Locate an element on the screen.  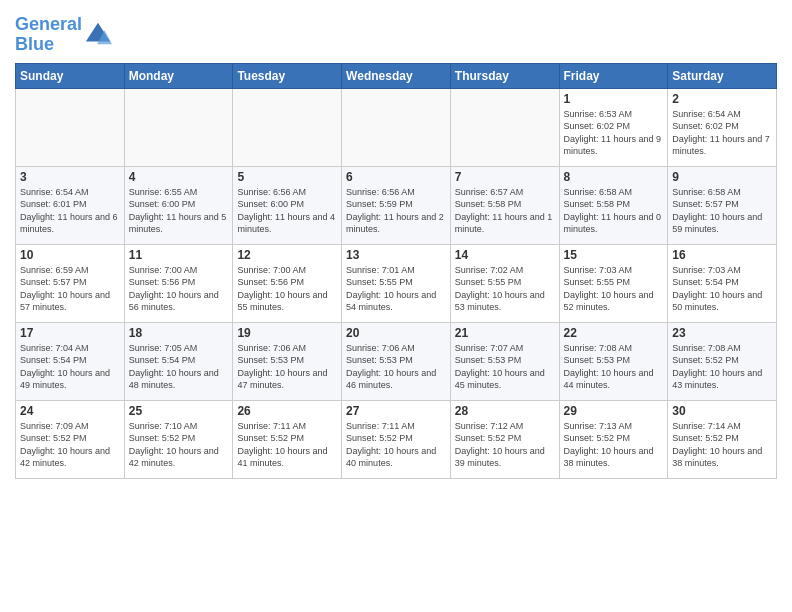
week-row-1: 3Sunrise: 6:54 AM Sunset: 6:01 PM Daylig… is located at coordinates (396, 205).